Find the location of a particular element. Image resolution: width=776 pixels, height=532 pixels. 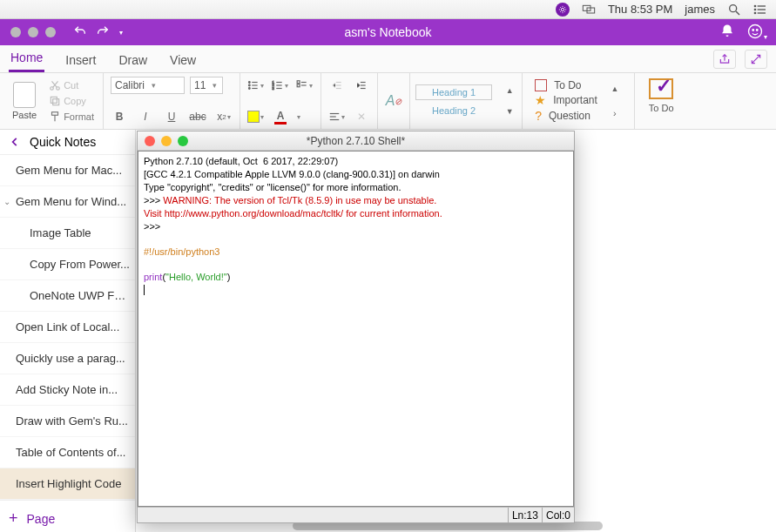

copy-button: Copy is located at coordinates (71, 101).